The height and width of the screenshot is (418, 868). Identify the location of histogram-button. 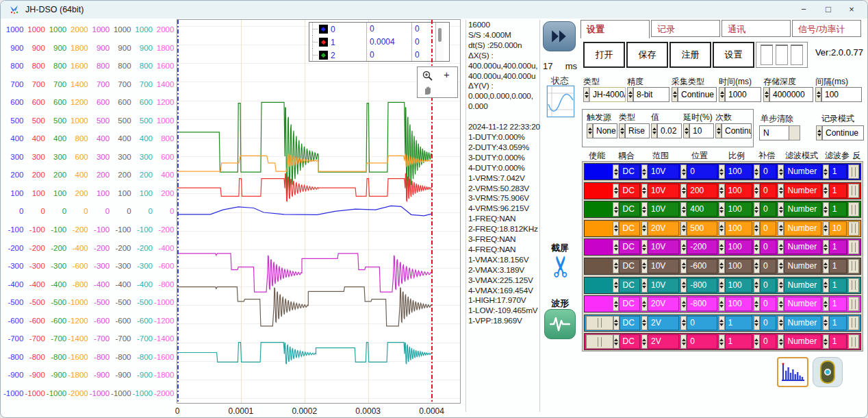
(793, 372).